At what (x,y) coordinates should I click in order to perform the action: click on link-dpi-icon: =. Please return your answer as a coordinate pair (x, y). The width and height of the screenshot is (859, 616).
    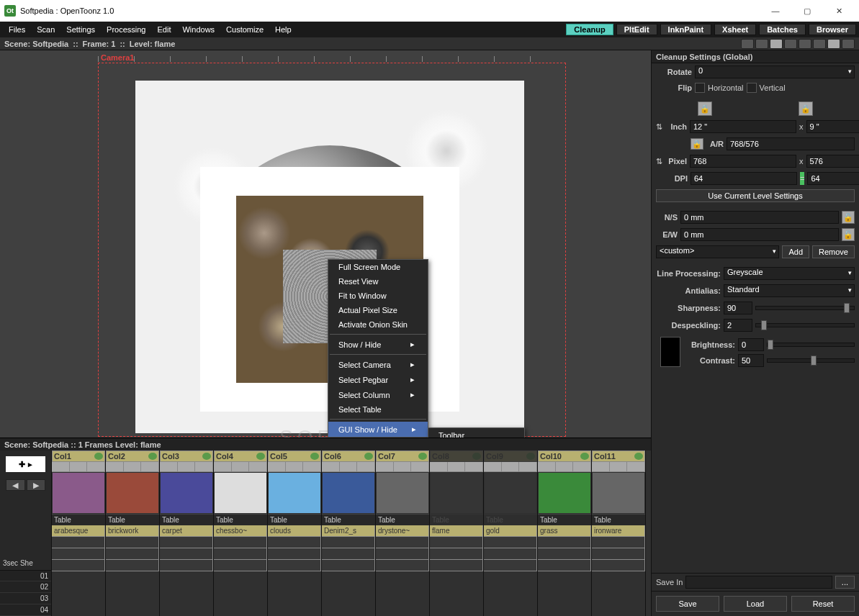
    Looking at the image, I should click on (802, 178).